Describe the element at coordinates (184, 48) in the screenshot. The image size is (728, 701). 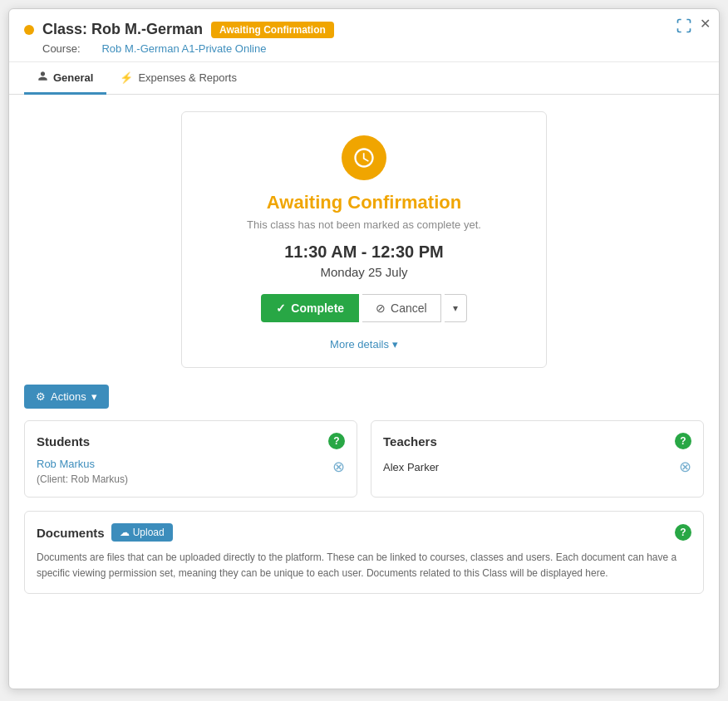
I see `course-link: Rob M.-German A1-Private Online` at that location.